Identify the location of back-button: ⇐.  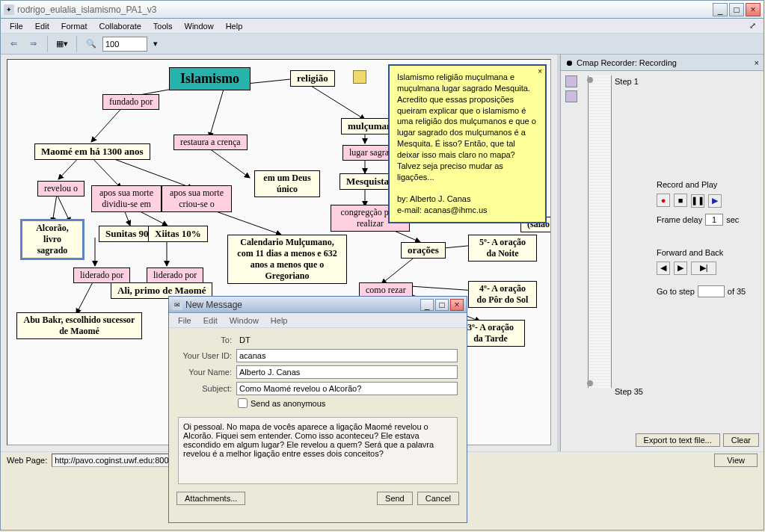
(13, 44).